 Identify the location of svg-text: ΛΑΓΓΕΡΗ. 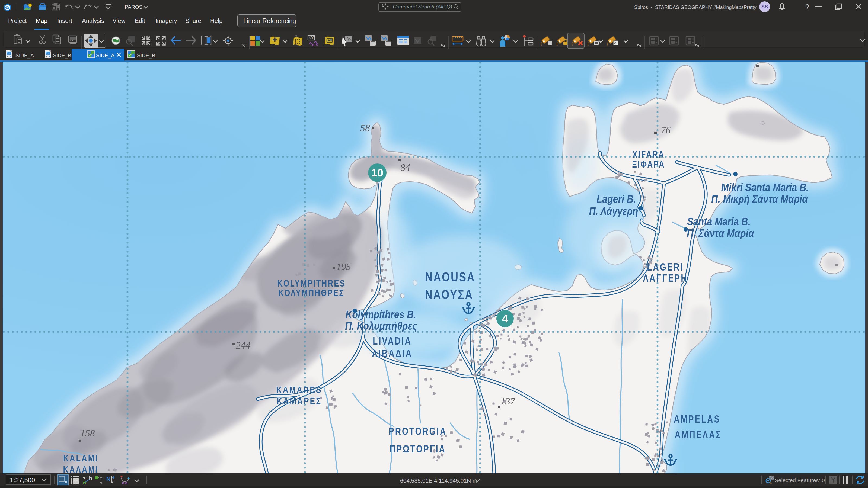
(665, 278).